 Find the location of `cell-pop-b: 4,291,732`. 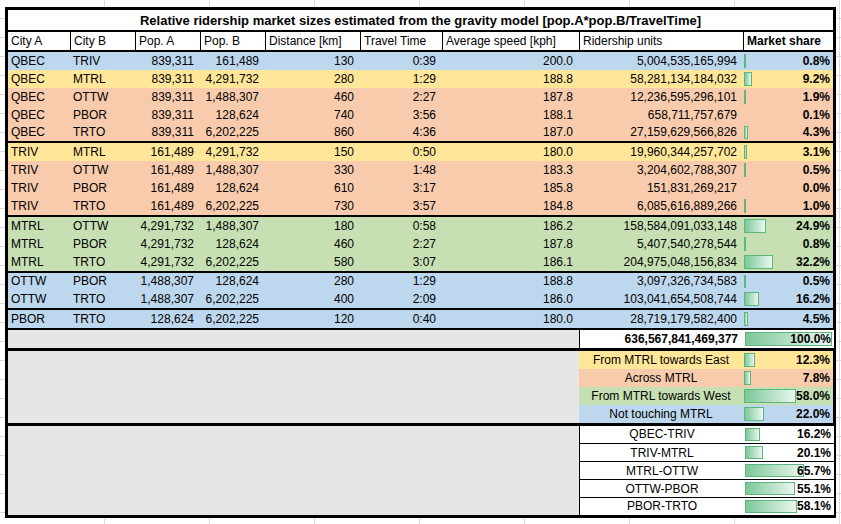

cell-pop-b: 4,291,732 is located at coordinates (232, 152).